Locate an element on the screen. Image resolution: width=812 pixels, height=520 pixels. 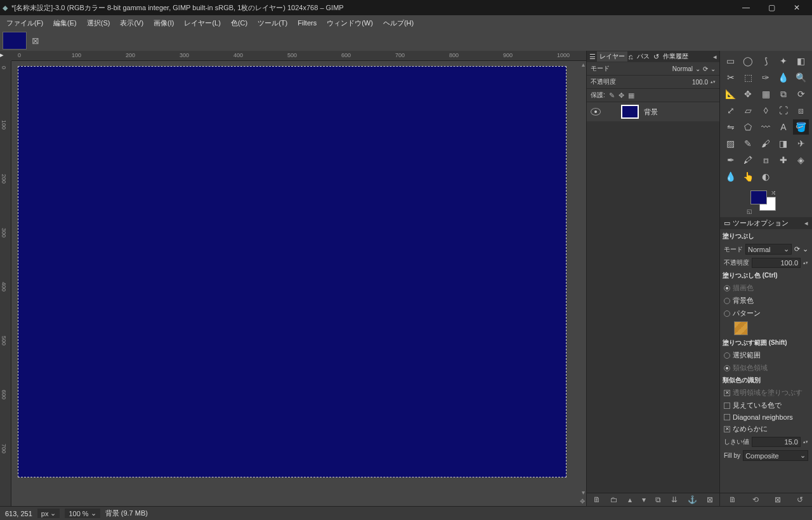
layer-down-icon: ▾ is located at coordinates (644, 500).